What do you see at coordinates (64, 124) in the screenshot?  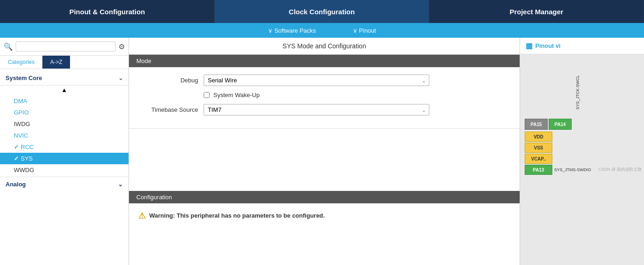 I see `sidebar-item-iwdg: IWDG` at bounding box center [64, 124].